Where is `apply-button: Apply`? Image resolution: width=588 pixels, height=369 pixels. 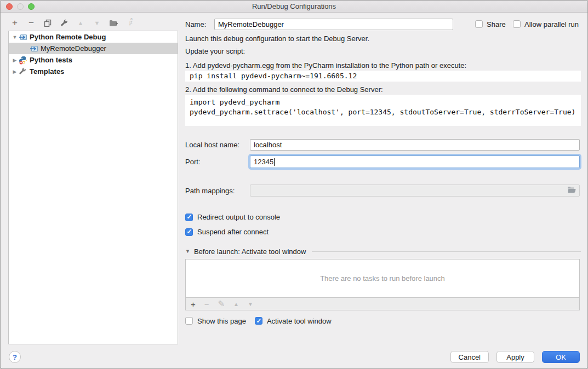
apply-button: Apply is located at coordinates (515, 357).